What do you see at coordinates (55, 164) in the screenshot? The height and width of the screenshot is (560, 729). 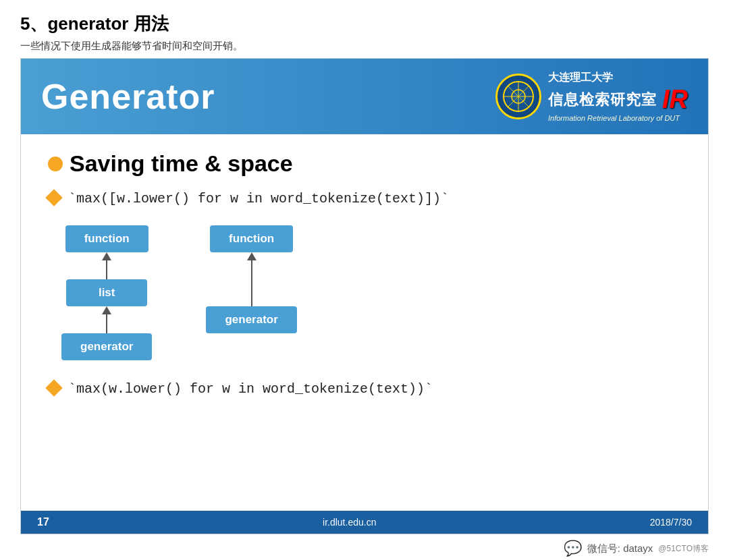 I see `orange-bullet-icon` at bounding box center [55, 164].